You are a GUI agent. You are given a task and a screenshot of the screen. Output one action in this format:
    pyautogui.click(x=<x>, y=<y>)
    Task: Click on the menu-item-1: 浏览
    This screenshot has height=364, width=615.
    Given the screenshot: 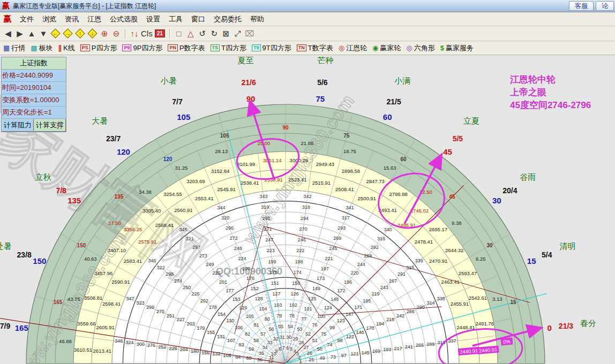 What is the action you would take?
    pyautogui.click(x=49, y=19)
    